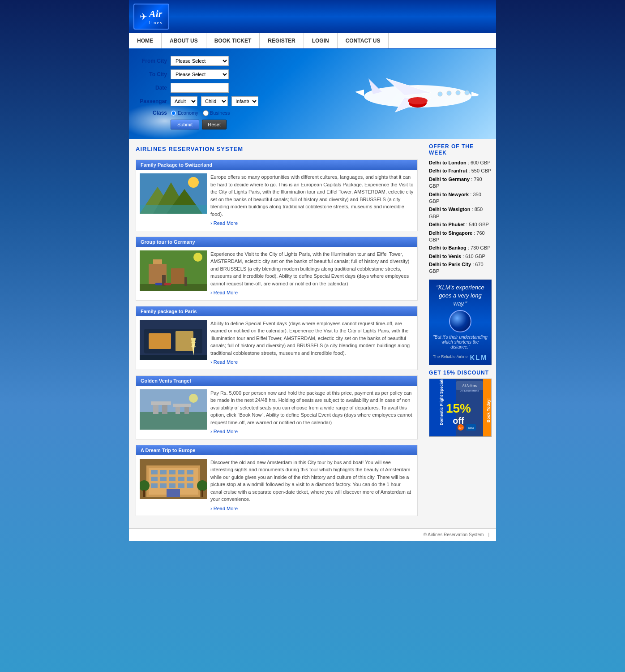  Describe the element at coordinates (200, 61) in the screenshot. I see `from-city-select: Please Select` at that location.